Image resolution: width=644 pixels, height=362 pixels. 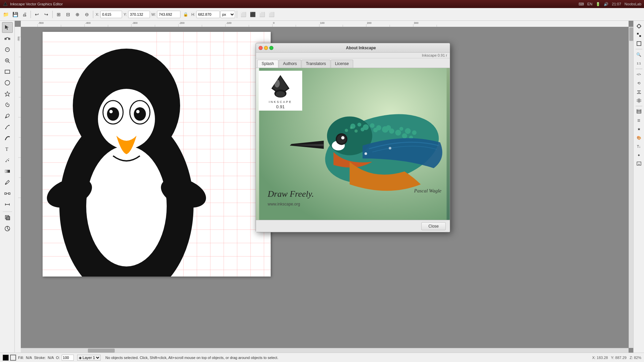 What do you see at coordinates (7, 171) in the screenshot?
I see `gradient-tool-btn` at bounding box center [7, 171].